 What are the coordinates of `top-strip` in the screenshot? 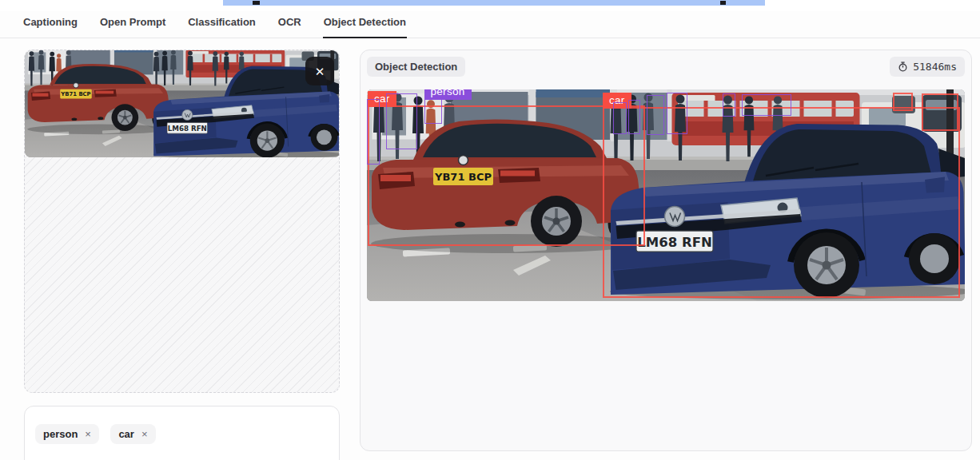 It's located at (490, 6).